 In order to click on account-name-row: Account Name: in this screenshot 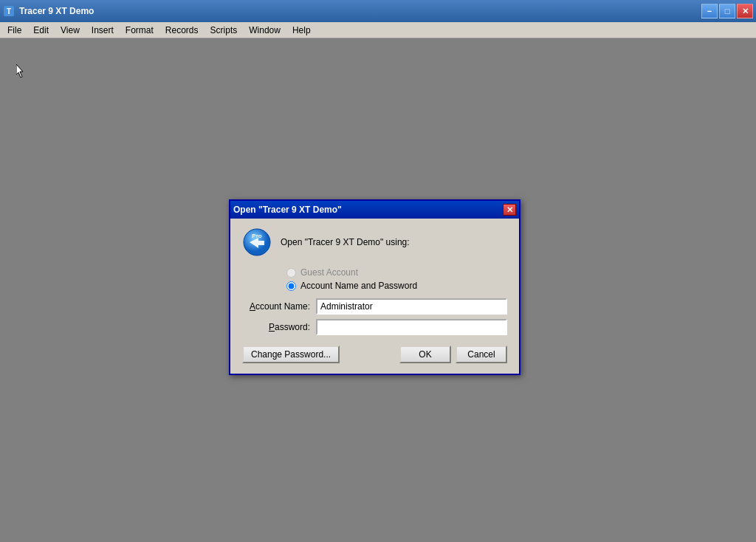, I will do `click(375, 306)`.